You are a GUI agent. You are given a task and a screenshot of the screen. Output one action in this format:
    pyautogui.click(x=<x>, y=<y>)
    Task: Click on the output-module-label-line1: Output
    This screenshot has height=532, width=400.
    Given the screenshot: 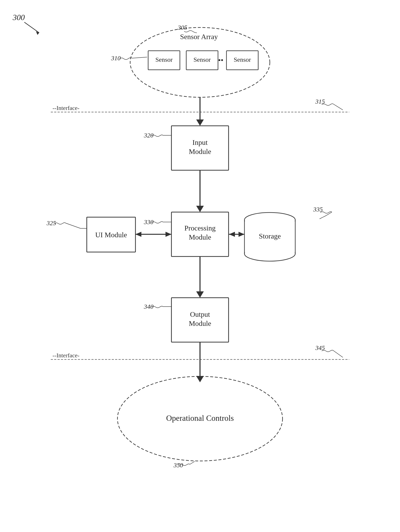 What is the action you would take?
    pyautogui.click(x=200, y=314)
    